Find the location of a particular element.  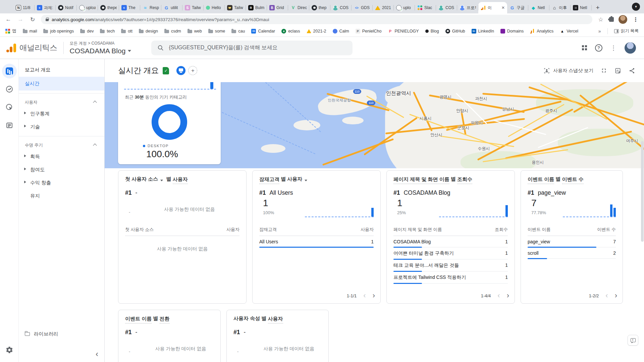

browser-tab: Notif is located at coordinates (66, 8).